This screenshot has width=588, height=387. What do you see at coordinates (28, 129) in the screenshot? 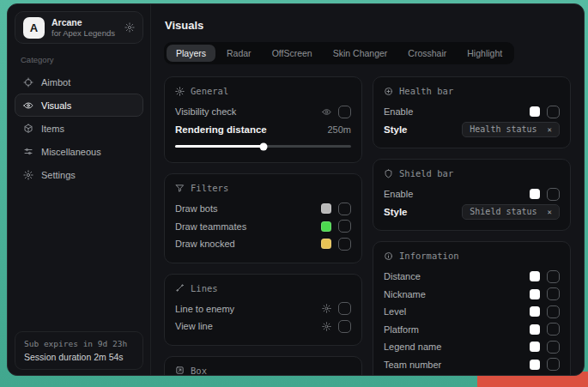
I see `cube-icon` at bounding box center [28, 129].